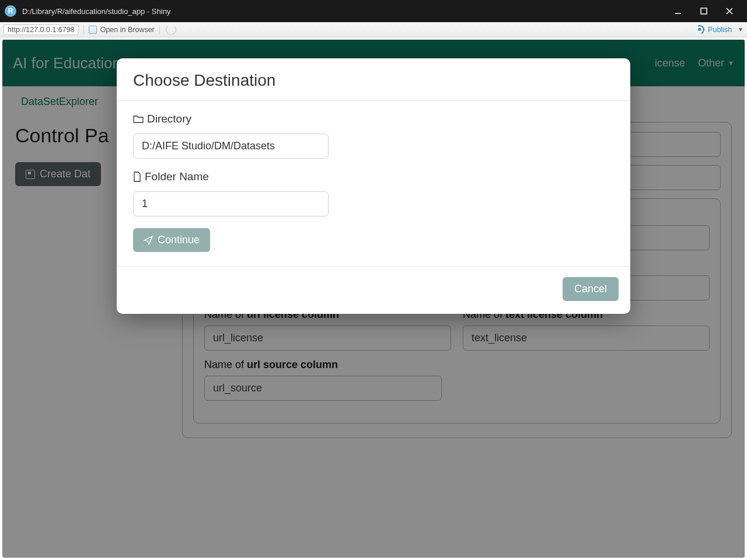 The image size is (747, 560). What do you see at coordinates (591, 289) in the screenshot?
I see `cancel-button: Cancel` at bounding box center [591, 289].